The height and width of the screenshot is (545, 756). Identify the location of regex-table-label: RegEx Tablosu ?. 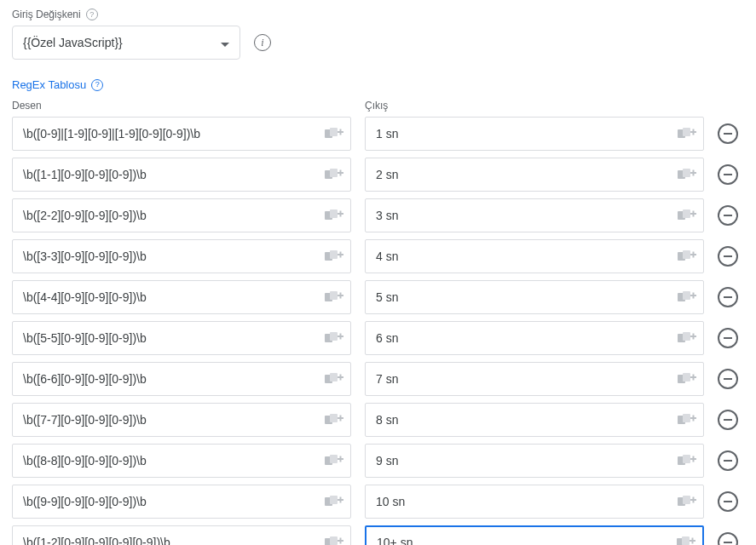
(378, 85).